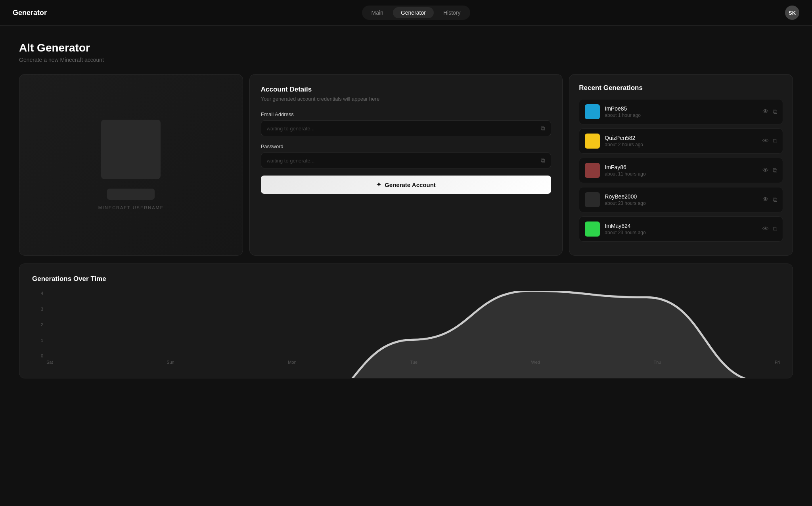 The height and width of the screenshot is (506, 812). Describe the element at coordinates (131, 149) in the screenshot. I see `minecraft-avatar-preview` at that location.